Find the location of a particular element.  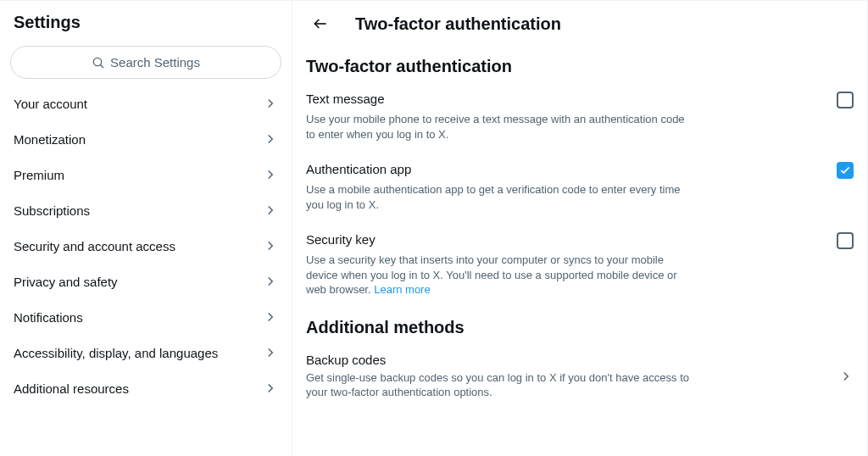

sidebar-item-security: Security and account access is located at coordinates (146, 246).